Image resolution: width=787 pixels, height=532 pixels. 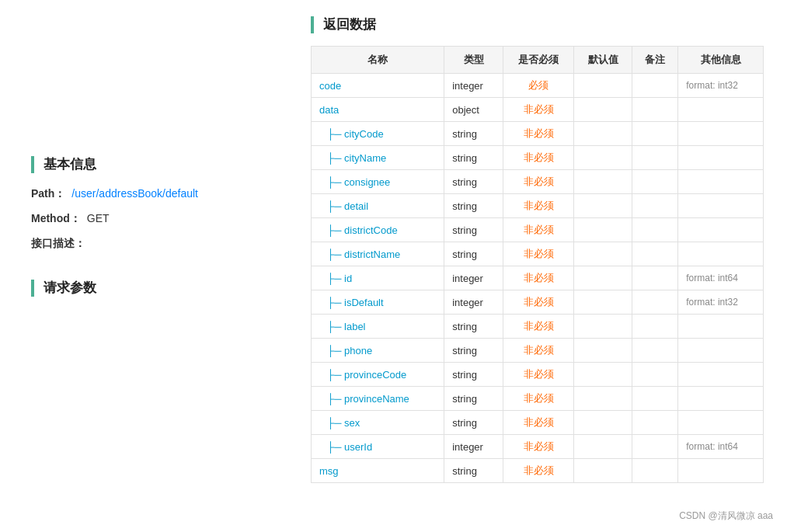 I want to click on request-params-title-row: 请求参数, so click(x=155, y=287).